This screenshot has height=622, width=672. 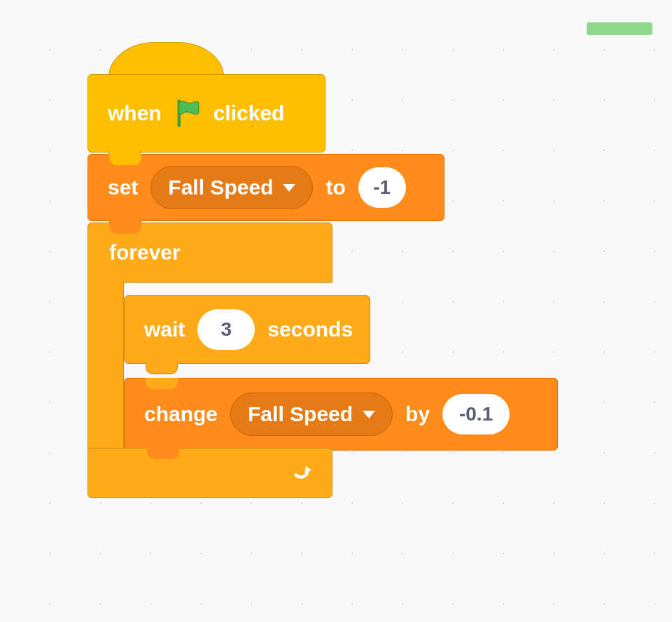 What do you see at coordinates (164, 330) in the screenshot?
I see `wait-label: wait` at bounding box center [164, 330].